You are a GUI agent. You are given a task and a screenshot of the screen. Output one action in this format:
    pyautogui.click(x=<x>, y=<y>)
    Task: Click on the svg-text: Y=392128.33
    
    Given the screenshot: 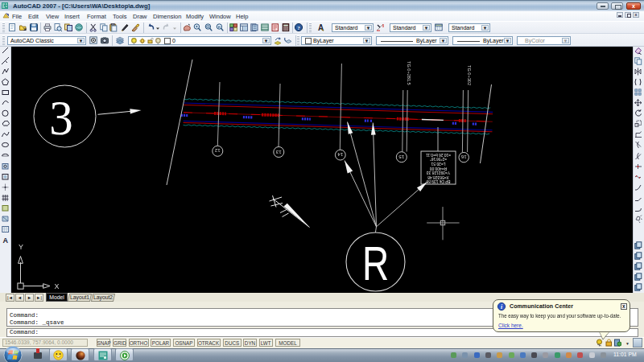 What is the action you would take?
    pyautogui.click(x=439, y=172)
    